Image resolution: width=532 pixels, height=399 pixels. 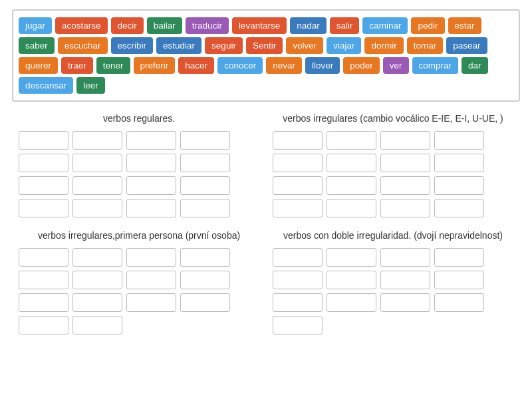 I want to click on word-tag: ver, so click(x=396, y=65).